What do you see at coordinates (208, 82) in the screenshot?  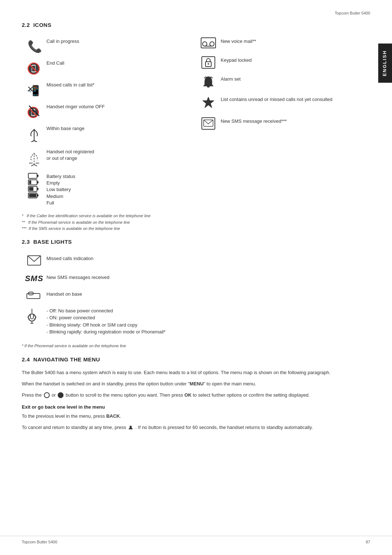 I see `alarm-set-icon` at bounding box center [208, 82].